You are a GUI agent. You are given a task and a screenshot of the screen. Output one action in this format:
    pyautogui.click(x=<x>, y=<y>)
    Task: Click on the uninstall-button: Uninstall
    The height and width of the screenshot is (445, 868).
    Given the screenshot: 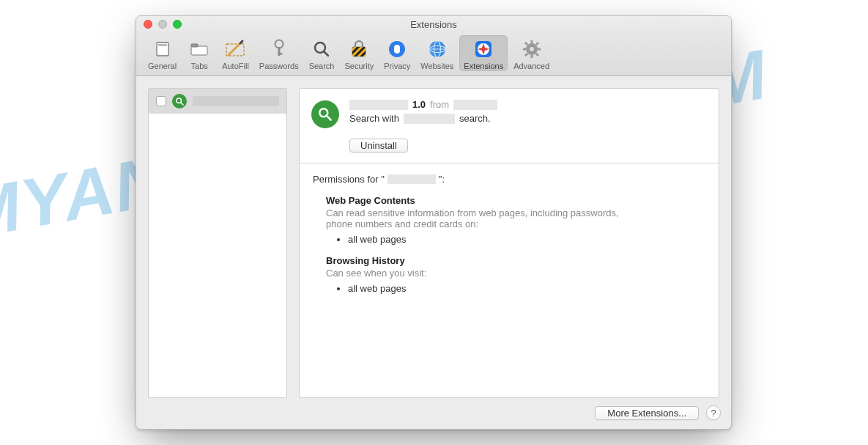 What is the action you would take?
    pyautogui.click(x=379, y=145)
    